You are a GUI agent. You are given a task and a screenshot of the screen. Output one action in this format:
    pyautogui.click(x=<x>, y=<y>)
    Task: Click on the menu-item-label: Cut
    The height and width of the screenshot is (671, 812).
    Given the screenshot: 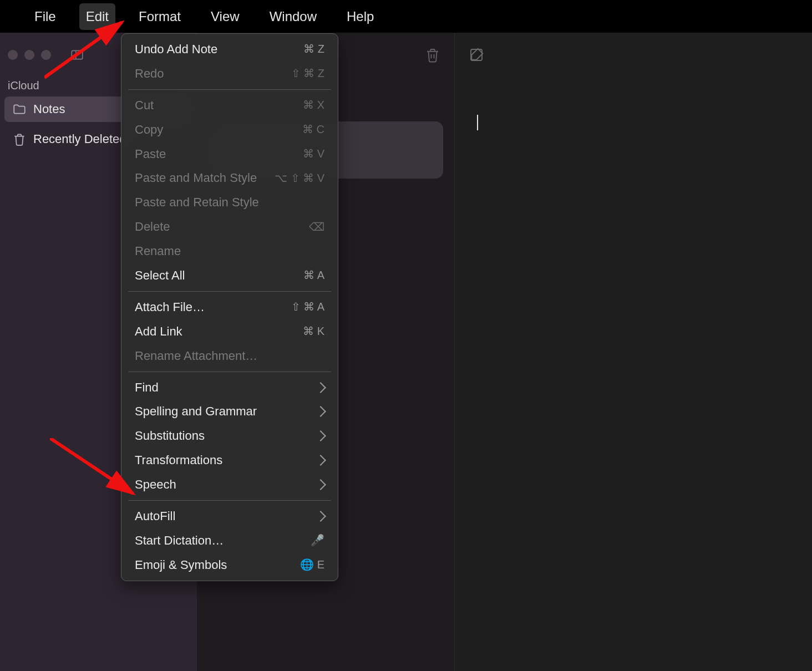 What is the action you would take?
    pyautogui.click(x=144, y=105)
    